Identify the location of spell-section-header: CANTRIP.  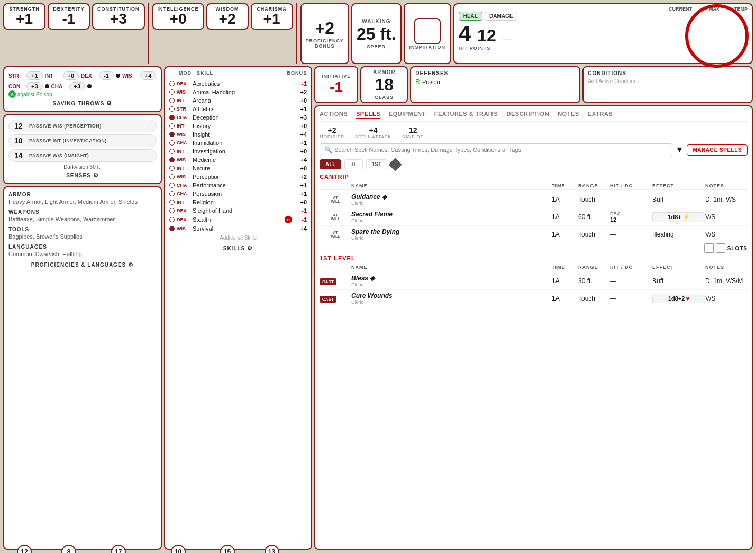
(533, 177).